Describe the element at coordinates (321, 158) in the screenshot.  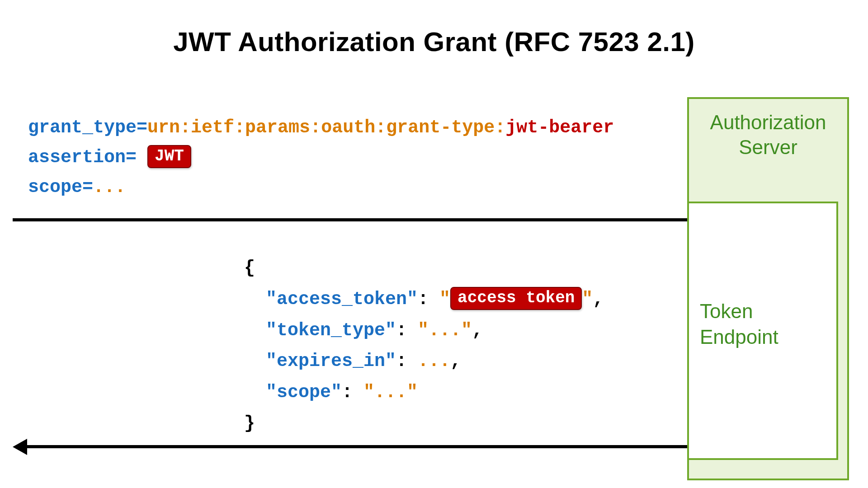
I see `param-assertion: assertion= JWT` at that location.